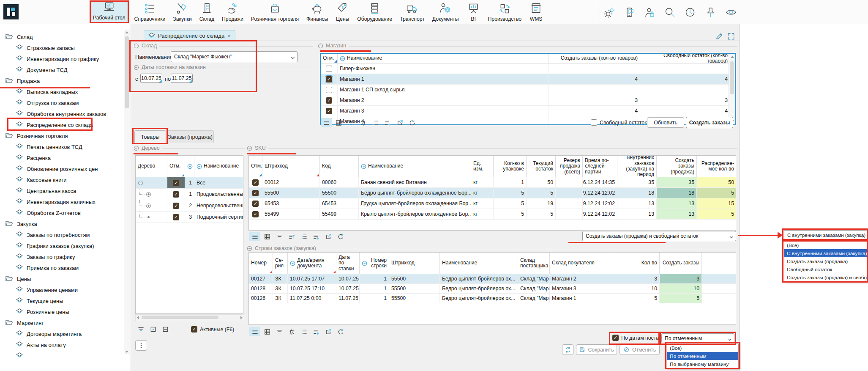 The height and width of the screenshot is (371, 868). Describe the element at coordinates (41, 180) in the screenshot. I see `sidebar-item-13: Кассовые книги` at that location.